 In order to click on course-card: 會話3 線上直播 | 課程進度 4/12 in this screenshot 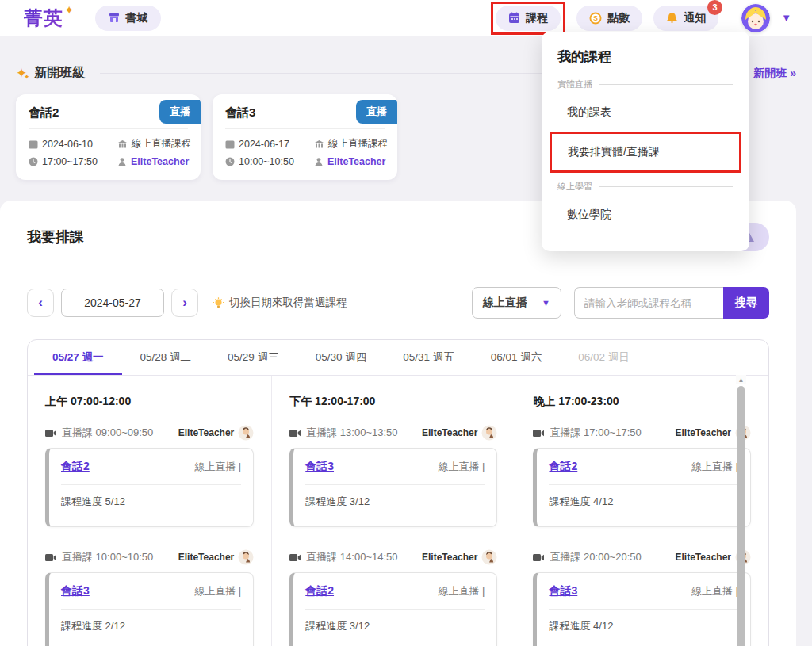, I will do `click(642, 609)`.